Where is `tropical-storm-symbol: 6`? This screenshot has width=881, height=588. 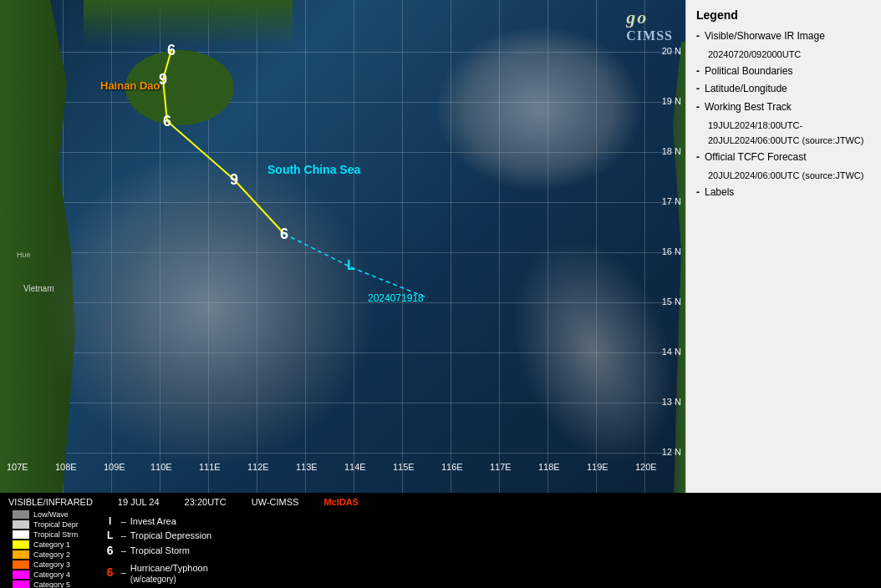
tropical-storm-symbol: 6 is located at coordinates (110, 550).